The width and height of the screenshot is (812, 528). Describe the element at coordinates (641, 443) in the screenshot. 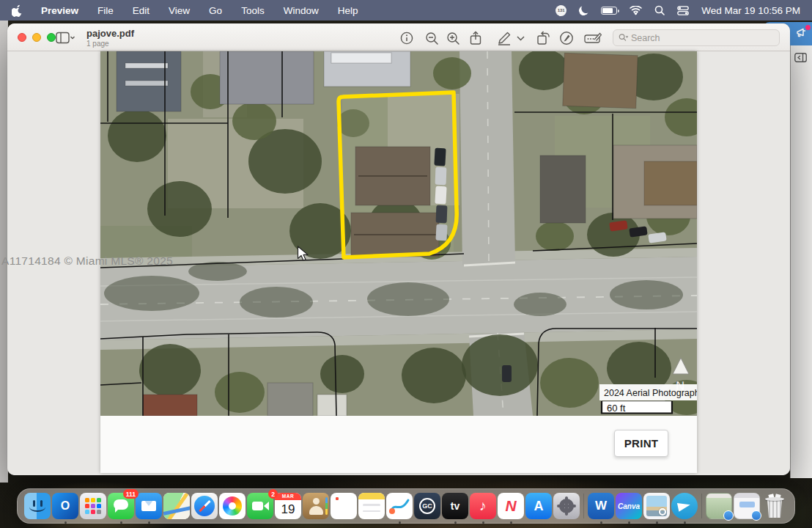

I see `print-button: PRINT` at that location.